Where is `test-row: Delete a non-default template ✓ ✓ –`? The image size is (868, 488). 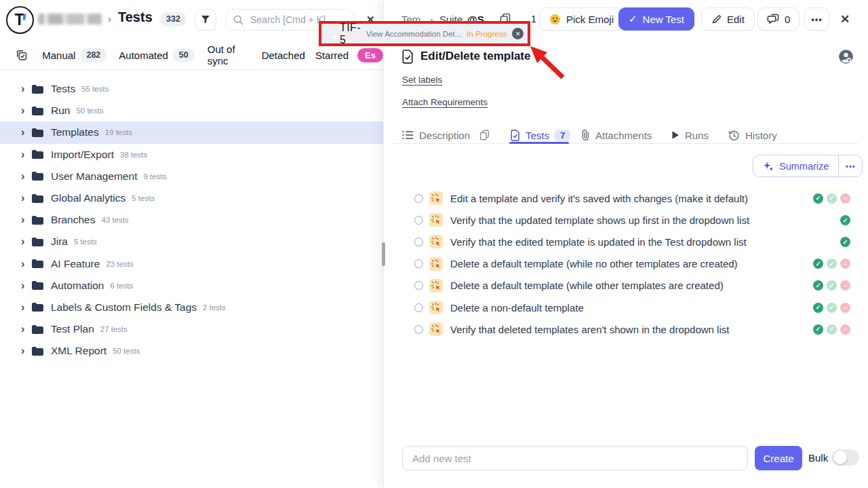
test-row: Delete a non-default template ✓ ✓ – is located at coordinates (625, 307).